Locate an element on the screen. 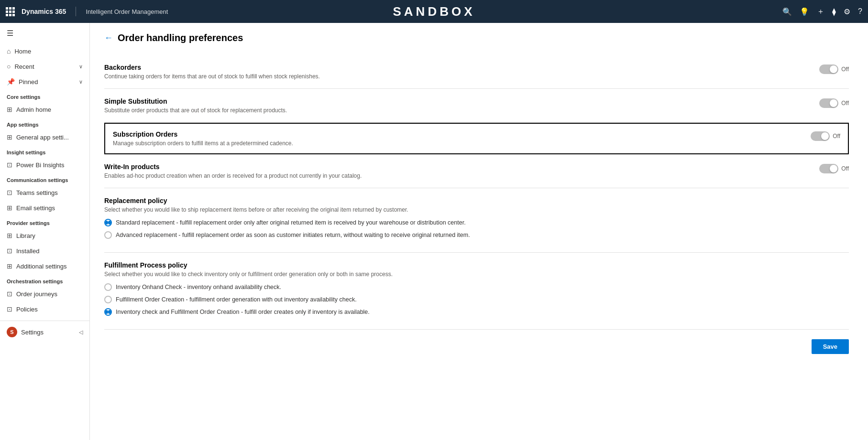 This screenshot has width=868, height=440. sidebar-bottom-settings: S Settings ◁ is located at coordinates (45, 332).